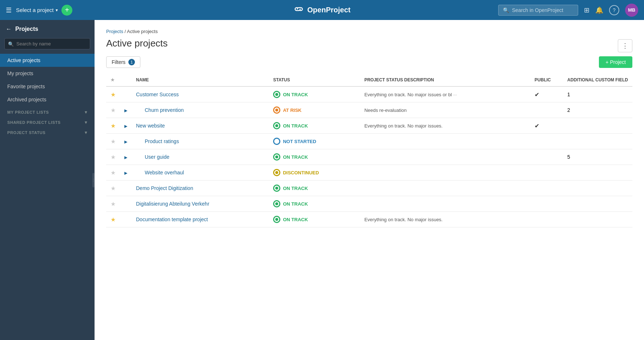  I want to click on help-icon: ?, so click(614, 10).